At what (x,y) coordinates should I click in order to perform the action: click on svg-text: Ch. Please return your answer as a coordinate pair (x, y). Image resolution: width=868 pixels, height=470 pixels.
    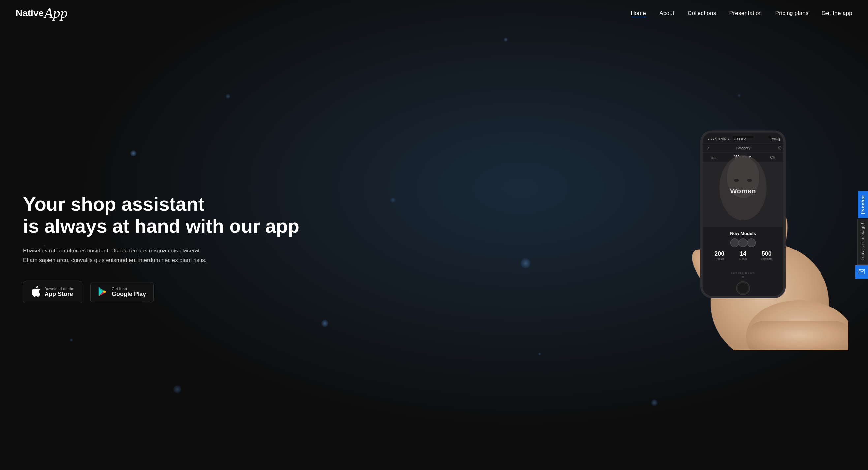
    Looking at the image, I should click on (772, 157).